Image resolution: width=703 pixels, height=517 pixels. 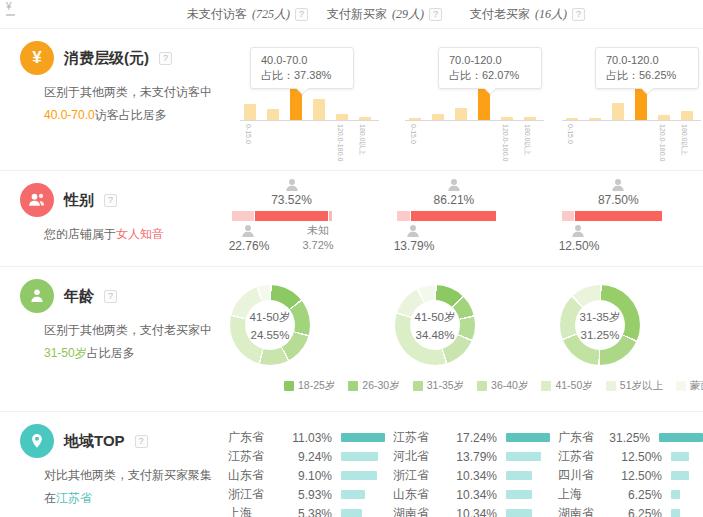 I want to click on consumption-chart-1: 0-15.0120.0-180.0180.0以上40.0-70.0占比：37.3…, so click(x=310, y=100).